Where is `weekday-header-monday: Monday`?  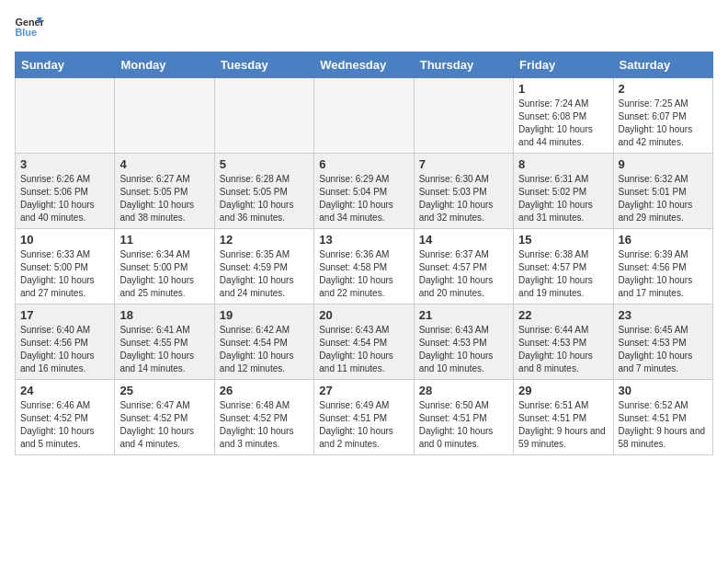 weekday-header-monday: Monday is located at coordinates (165, 65).